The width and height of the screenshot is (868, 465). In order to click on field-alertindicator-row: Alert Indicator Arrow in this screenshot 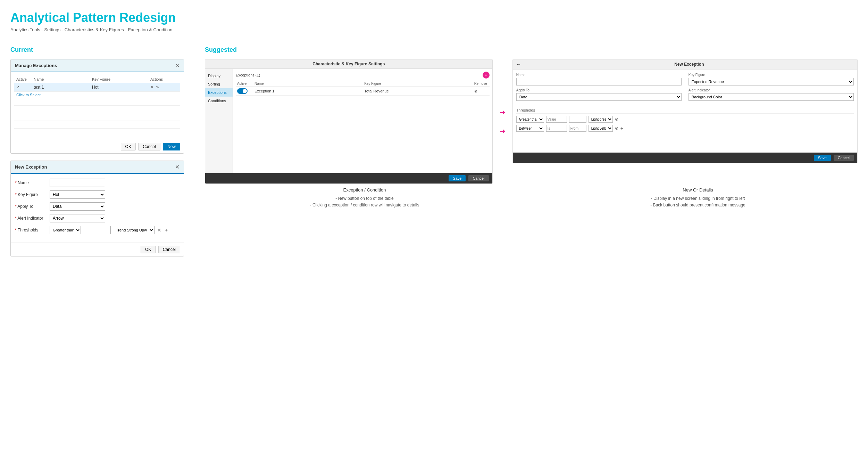, I will do `click(97, 218)`.